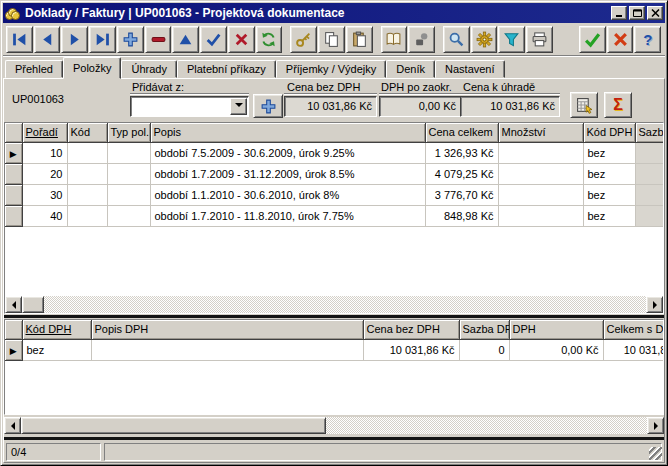 This screenshot has width=668, height=466. I want to click on cell-cena-celkem: 3 776,70 Kč, so click(462, 194).